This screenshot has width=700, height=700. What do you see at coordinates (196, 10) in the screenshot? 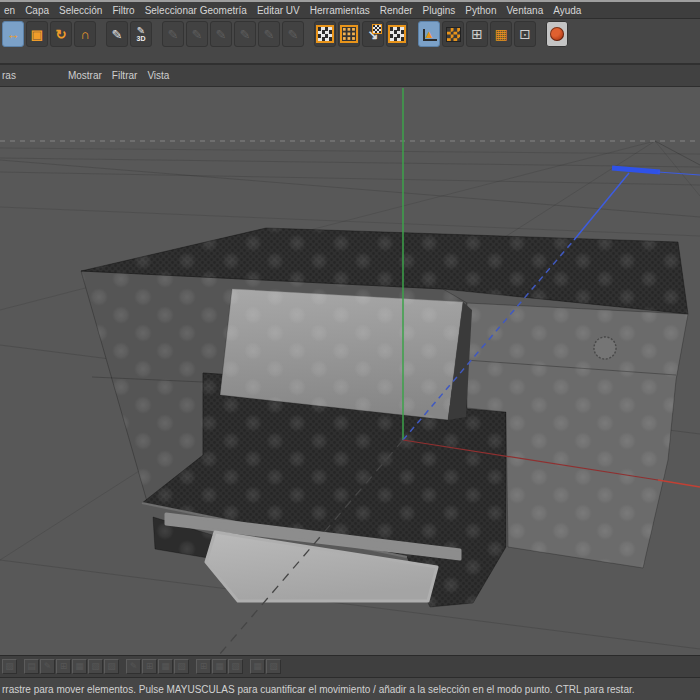
I see `menu-item-seleccionar-geometría: Seleccionar Geometría` at bounding box center [196, 10].